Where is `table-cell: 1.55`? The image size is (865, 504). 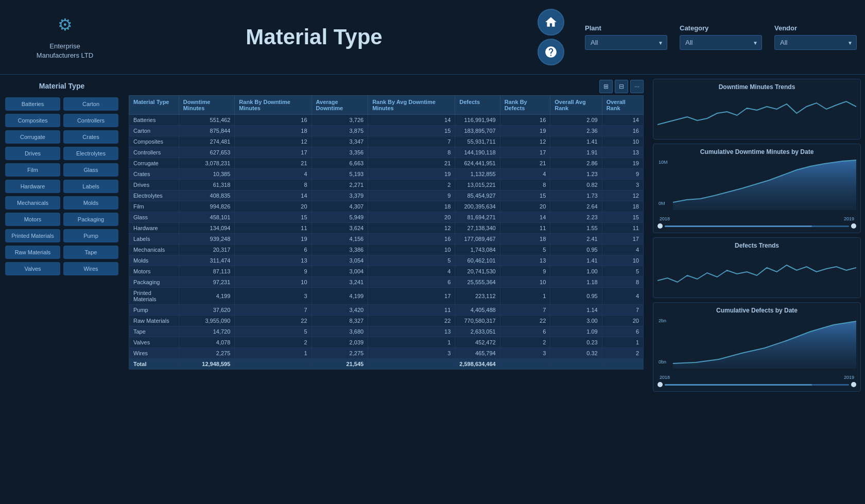
table-cell: 1.55 is located at coordinates (576, 229).